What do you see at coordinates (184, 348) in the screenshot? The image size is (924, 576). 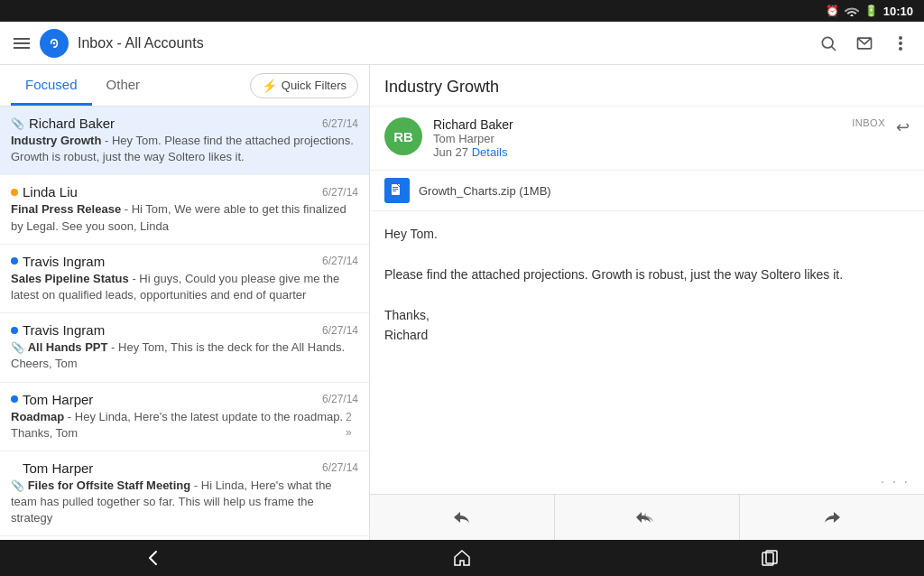 I see `email-item: Travis Ingram 6/27/14 📎 All Hands PPT - …` at bounding box center [184, 348].